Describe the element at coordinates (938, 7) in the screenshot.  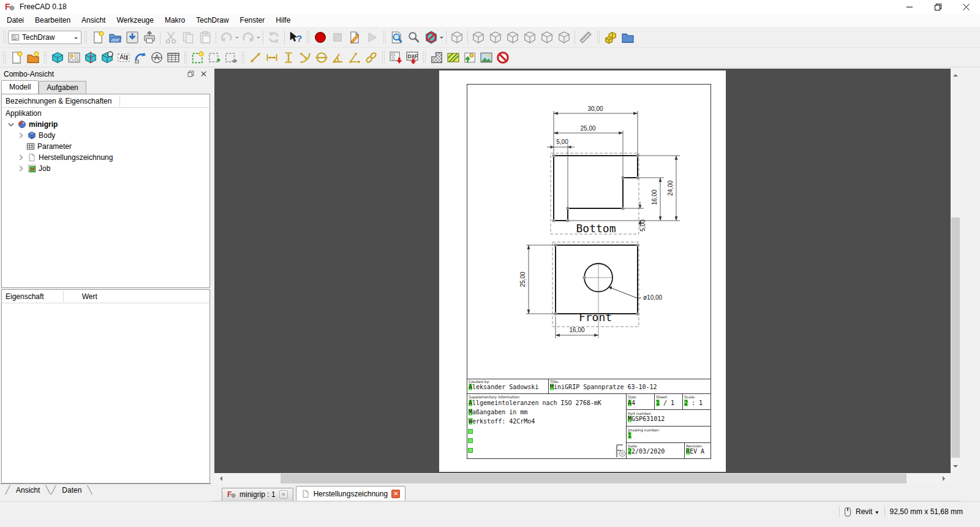
I see `restore-button` at that location.